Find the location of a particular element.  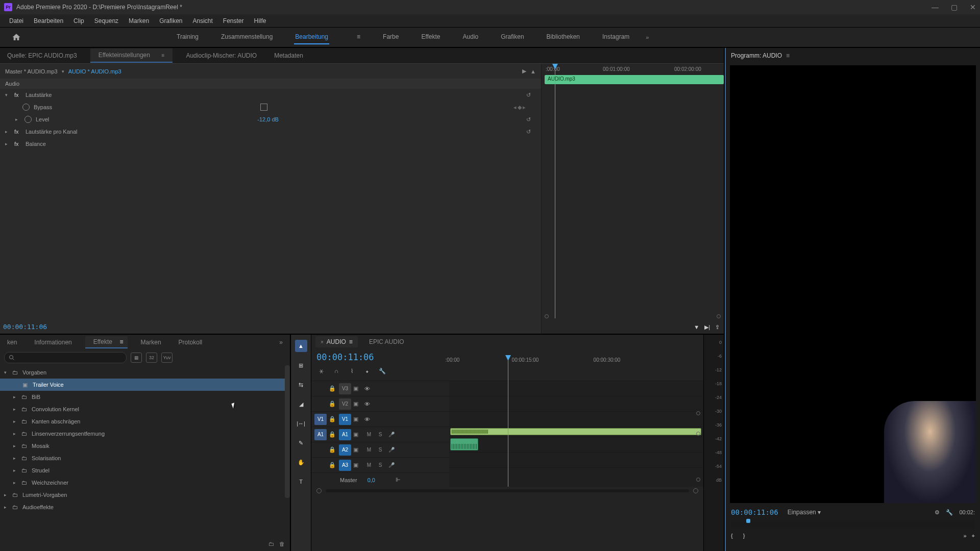

linked-selection-icon: ⌇ is located at coordinates (352, 371).